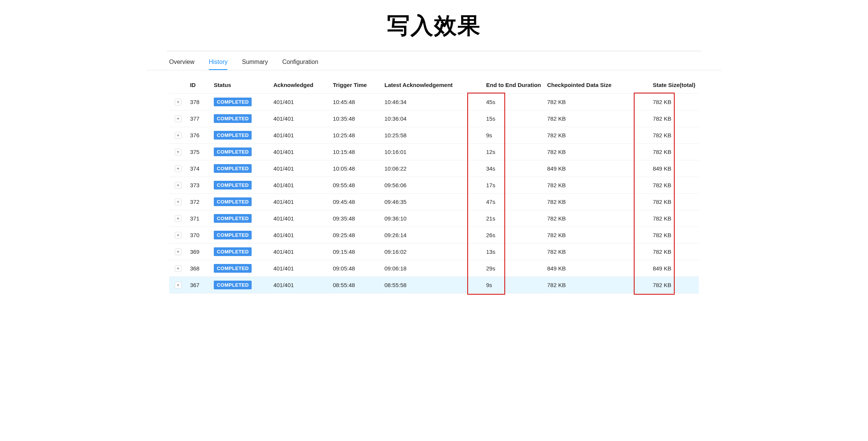  What do you see at coordinates (434, 252) in the screenshot?
I see `table-row: +369COMPLETED401/40109:15:4809:16:0213s7…` at bounding box center [434, 252].